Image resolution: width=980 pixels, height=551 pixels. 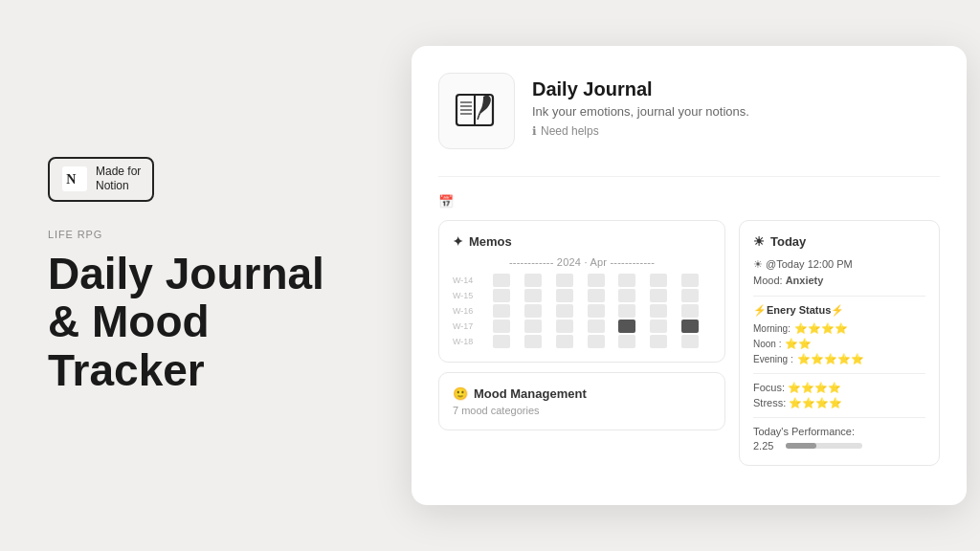 What do you see at coordinates (689, 111) in the screenshot?
I see `app-header: Daily Journal Ink your emotions, journal…` at bounding box center [689, 111].